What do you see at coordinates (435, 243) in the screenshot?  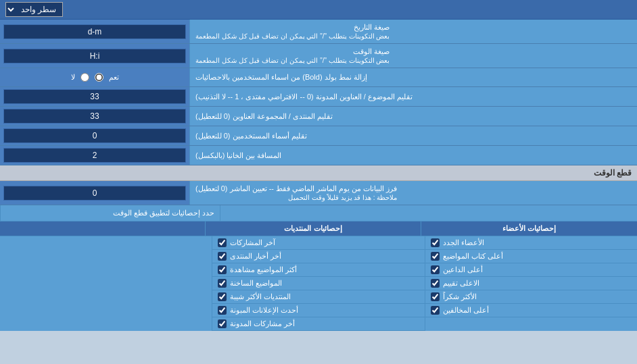 I see `checkbox-members-new` at bounding box center [435, 243].